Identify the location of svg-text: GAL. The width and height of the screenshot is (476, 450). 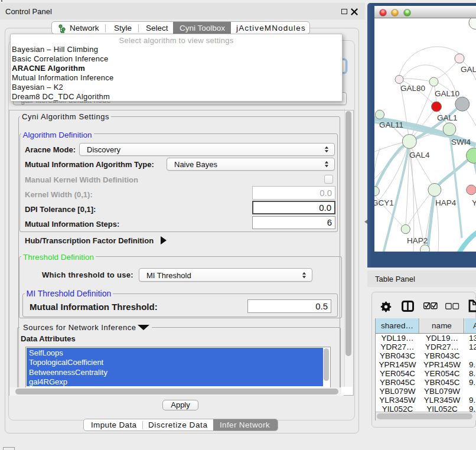
(468, 70).